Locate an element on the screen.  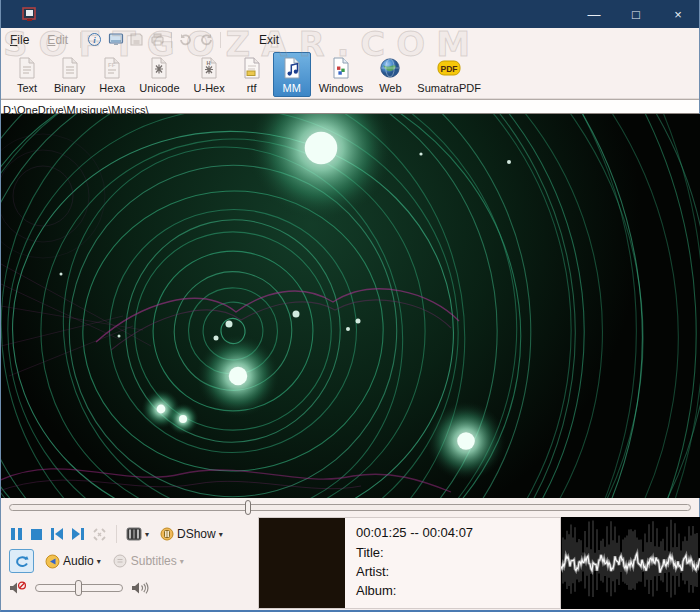
hexa-document-icon: FF is located at coordinates (112, 68).